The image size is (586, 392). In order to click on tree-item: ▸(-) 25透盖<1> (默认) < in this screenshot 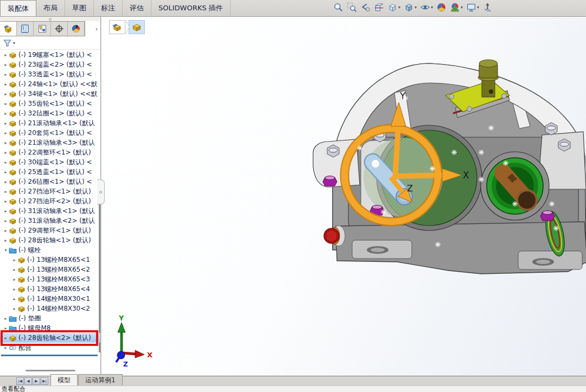, I will do `click(50, 172)`.